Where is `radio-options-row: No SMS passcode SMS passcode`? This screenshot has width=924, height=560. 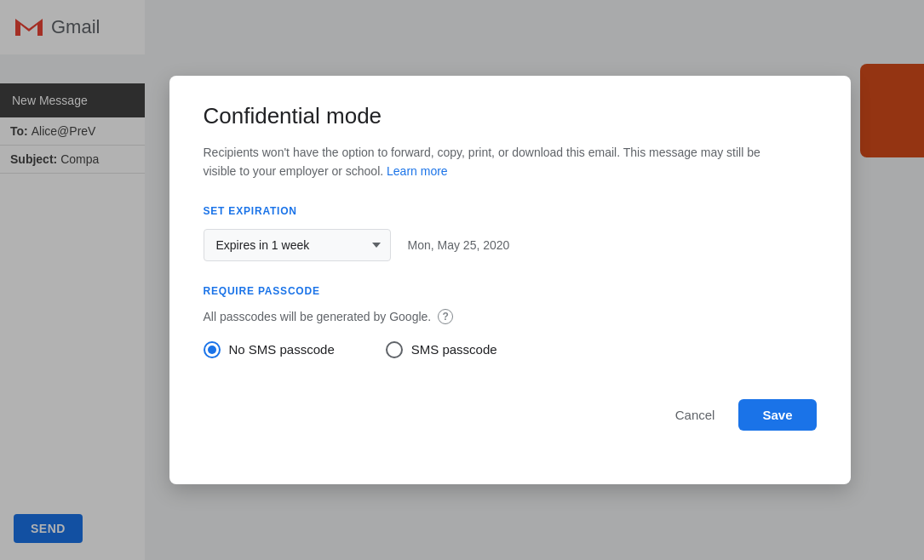
radio-options-row: No SMS passcode SMS passcode is located at coordinates (510, 350).